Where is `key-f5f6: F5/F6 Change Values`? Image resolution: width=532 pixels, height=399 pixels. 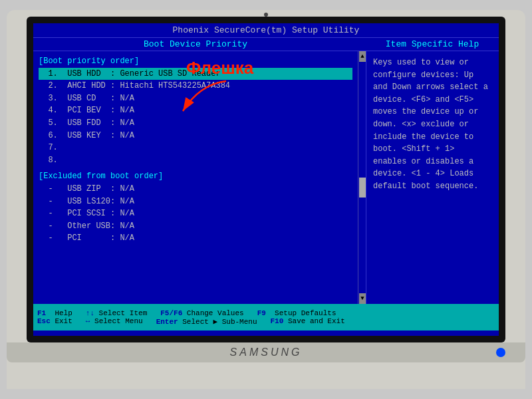
key-f5f6: F5/F6 Change Values is located at coordinates (202, 313).